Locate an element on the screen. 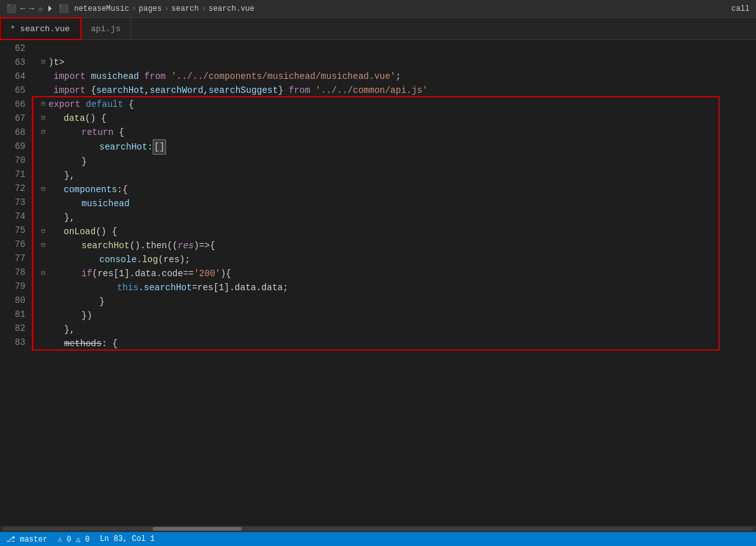 This screenshot has height=546, width=756. status-errors: ⚠ 0 △ 0 is located at coordinates (73, 540).